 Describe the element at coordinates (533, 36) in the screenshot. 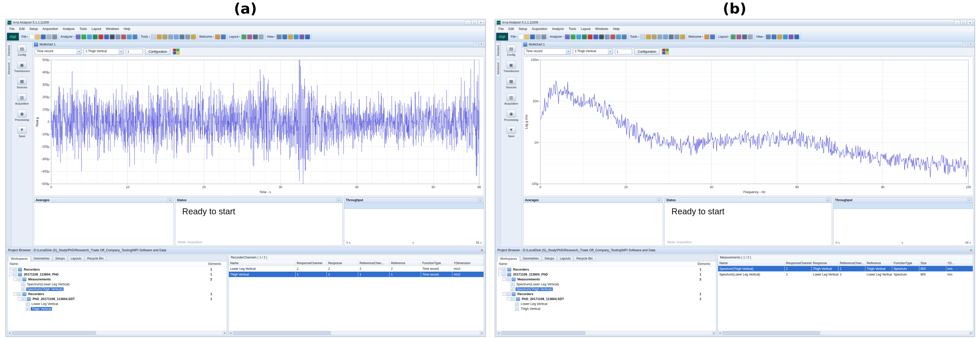

I see `save-icon` at that location.